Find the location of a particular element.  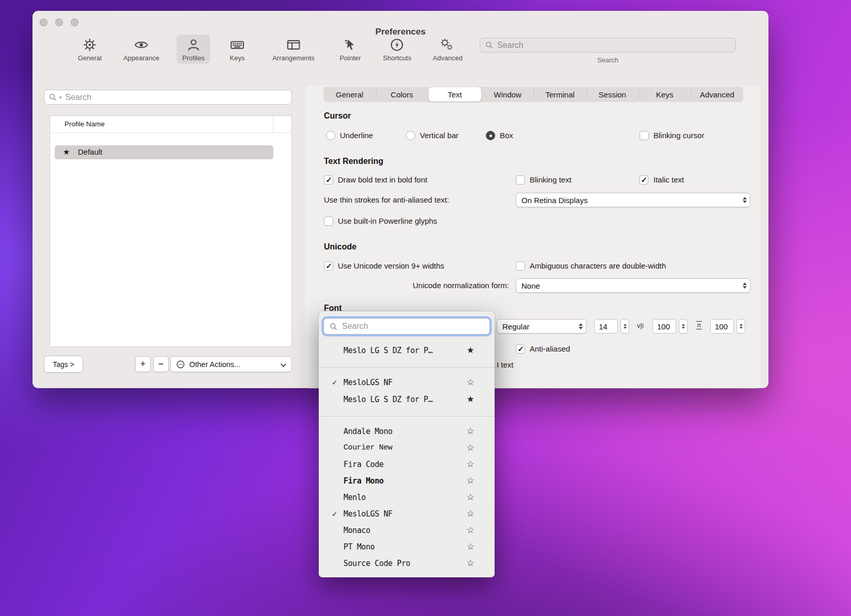

tab-text: Text is located at coordinates (455, 94).